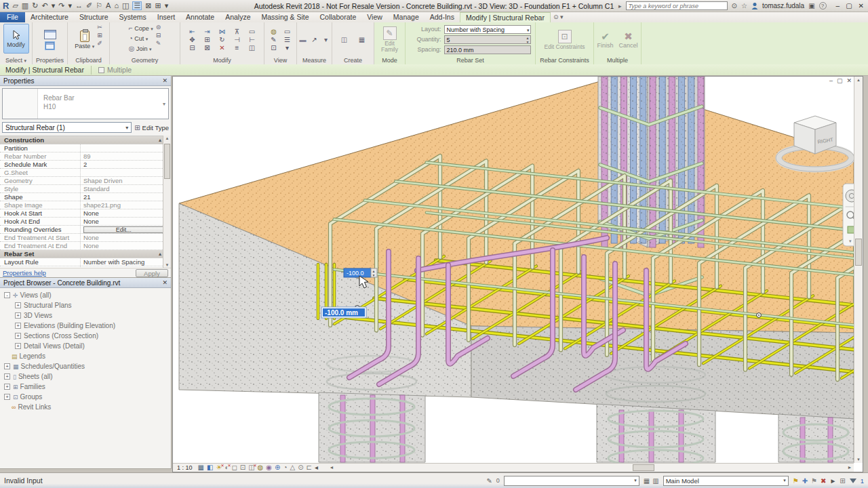 Image resolution: width=868 pixels, height=488 pixels. I want to click on tab-massing-site: Massing & Site, so click(285, 18).